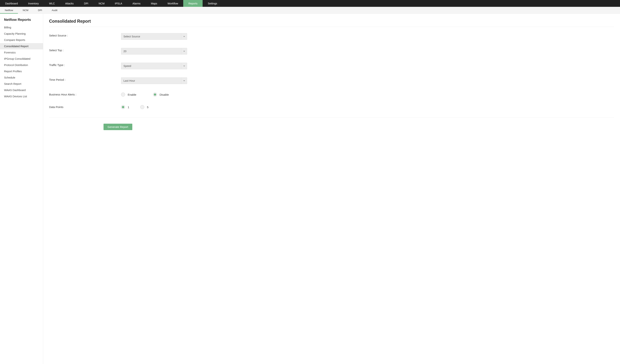  I want to click on dropdown-select-top: 20, so click(154, 51).